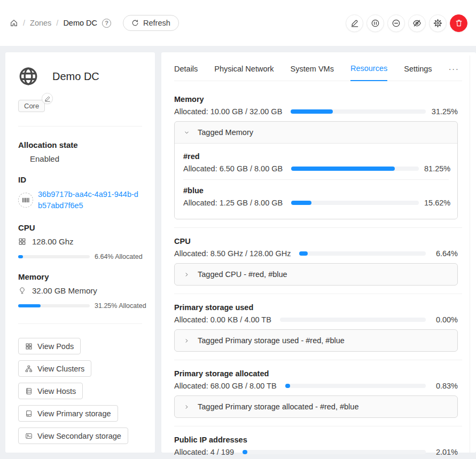 The height and width of the screenshot is (459, 476). What do you see at coordinates (316, 328) in the screenshot?
I see `primary-storage-used-section: Primary storage used Allocated: 0.00 KB …` at bounding box center [316, 328].